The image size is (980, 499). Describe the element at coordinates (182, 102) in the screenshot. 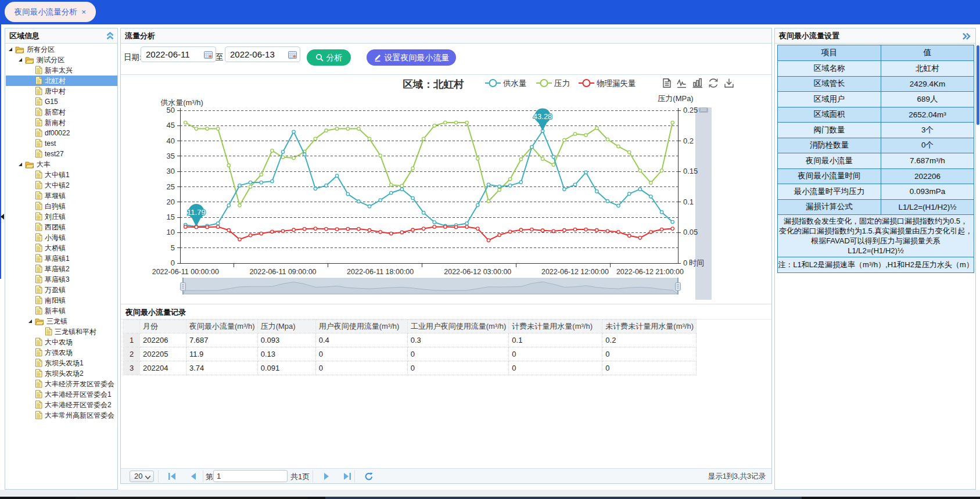

I see `svg-text: 供水量(m³/h)` at that location.